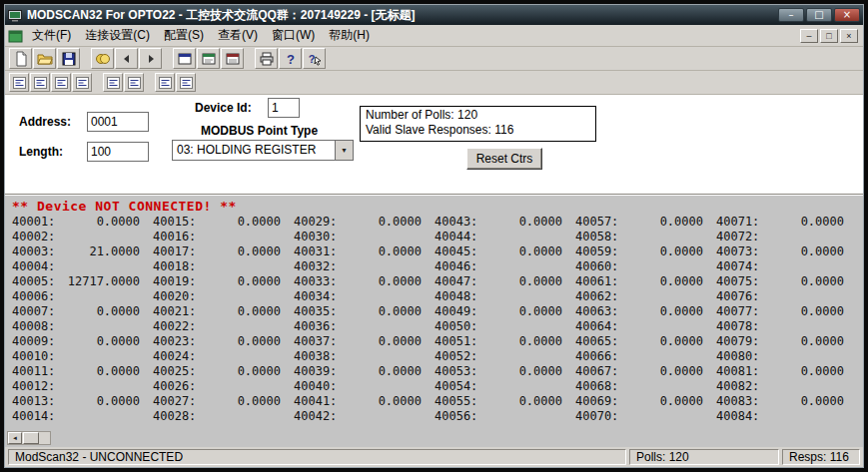 The image size is (868, 472). Describe the element at coordinates (505, 311) in the screenshot. I see `register-cell: 40049:0.0000` at that location.